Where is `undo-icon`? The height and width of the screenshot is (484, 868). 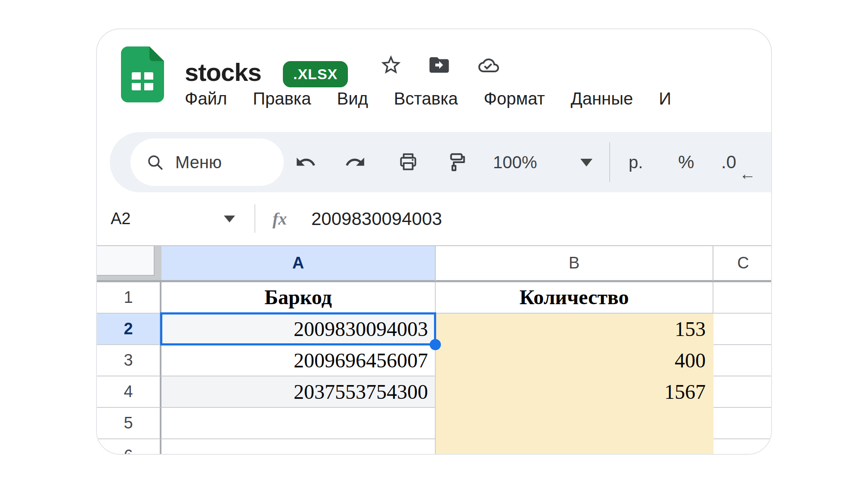
undo-icon is located at coordinates (306, 162).